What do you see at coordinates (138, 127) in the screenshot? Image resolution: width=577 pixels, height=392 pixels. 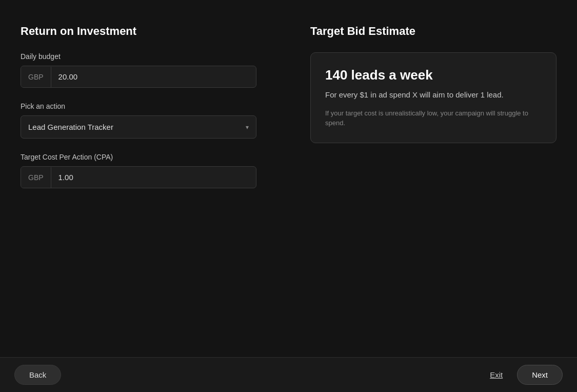 I see `pick-action-select: Lead Generation Tracker ▾` at bounding box center [138, 127].